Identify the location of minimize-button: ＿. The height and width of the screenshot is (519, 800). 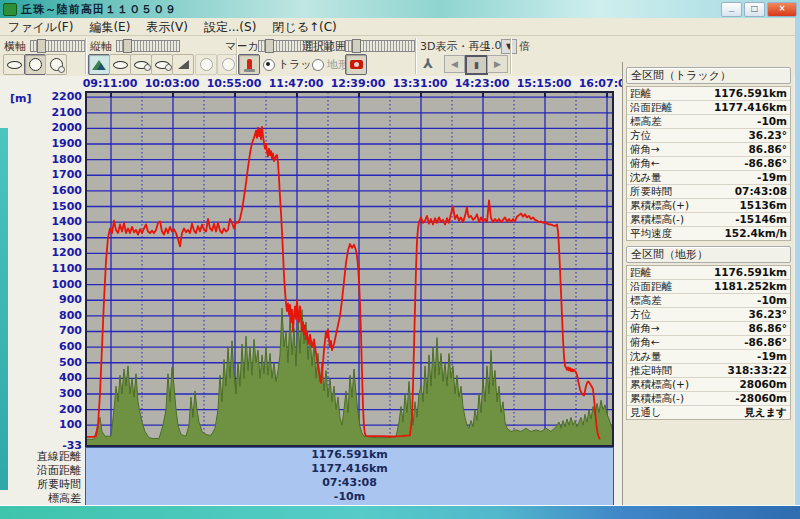
(732, 10).